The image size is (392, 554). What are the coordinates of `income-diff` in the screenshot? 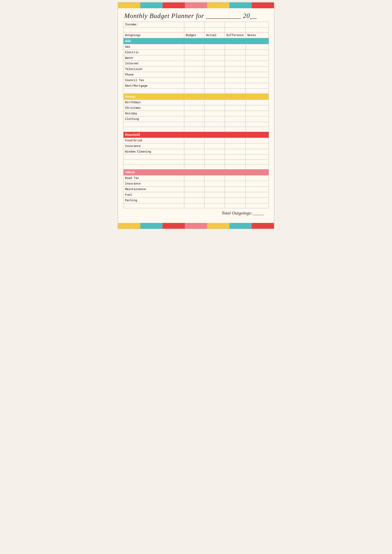 It's located at (235, 25).